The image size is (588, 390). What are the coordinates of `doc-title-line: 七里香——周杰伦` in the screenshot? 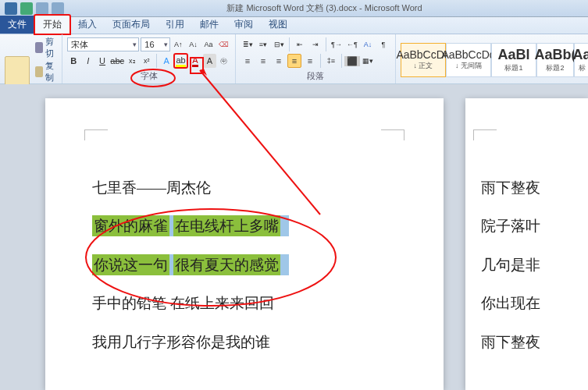 It's located at (244, 187).